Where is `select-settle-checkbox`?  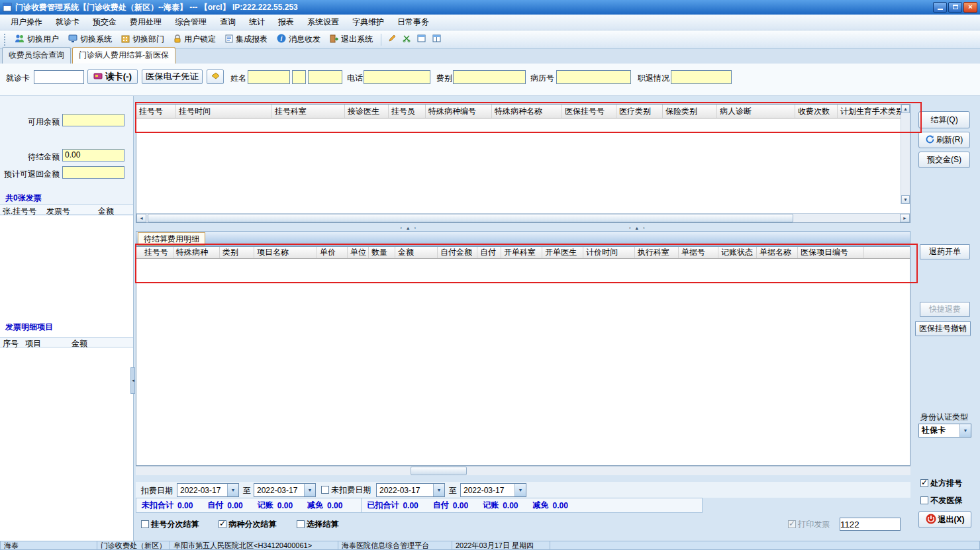 select-settle-checkbox is located at coordinates (301, 524).